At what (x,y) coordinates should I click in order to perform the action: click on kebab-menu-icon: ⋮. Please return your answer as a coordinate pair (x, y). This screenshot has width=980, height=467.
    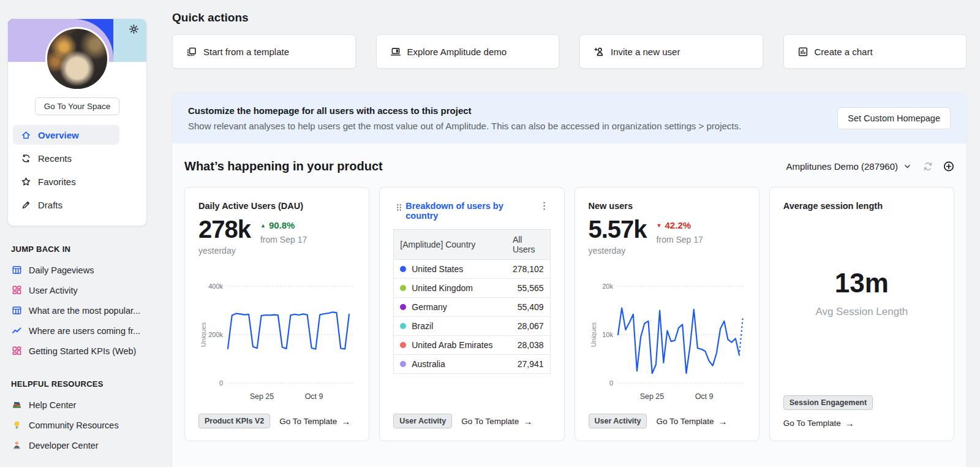
    Looking at the image, I should click on (545, 206).